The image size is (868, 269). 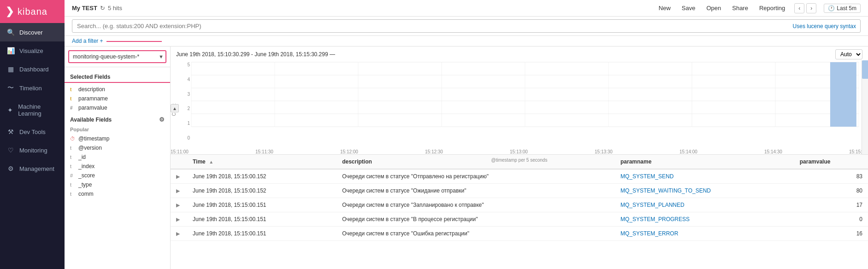 What do you see at coordinates (824, 26) in the screenshot?
I see `lucene-link: Uses lucene query syntax` at bounding box center [824, 26].